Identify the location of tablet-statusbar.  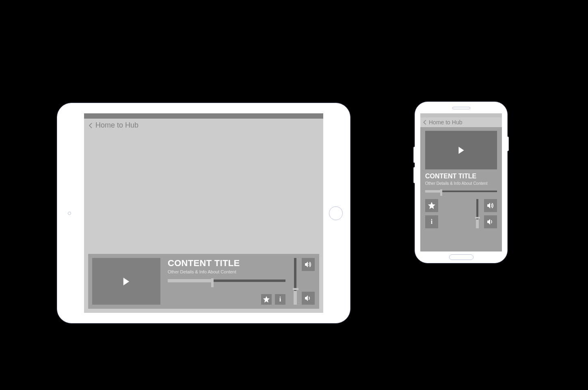
(204, 116).